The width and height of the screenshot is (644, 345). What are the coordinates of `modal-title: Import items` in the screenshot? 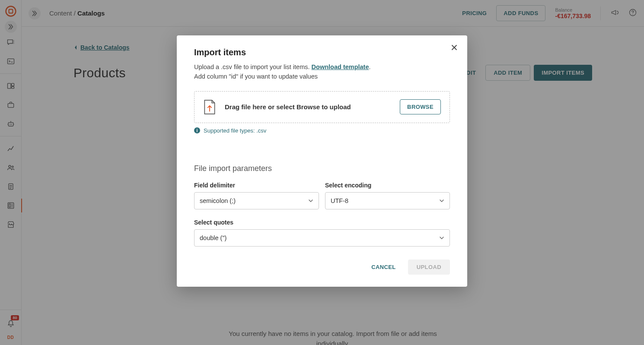 It's located at (322, 53).